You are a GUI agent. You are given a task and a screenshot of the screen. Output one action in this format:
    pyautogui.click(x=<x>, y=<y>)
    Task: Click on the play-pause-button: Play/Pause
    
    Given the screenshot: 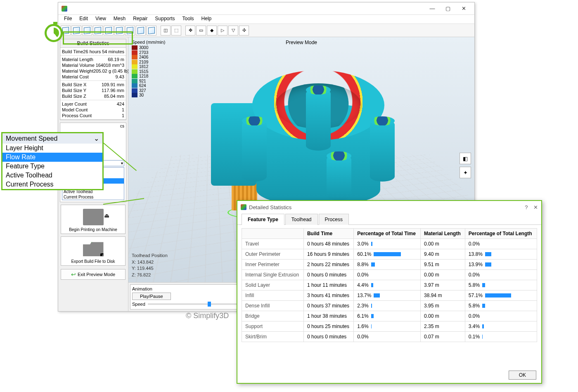 What is the action you would take?
    pyautogui.click(x=152, y=296)
    